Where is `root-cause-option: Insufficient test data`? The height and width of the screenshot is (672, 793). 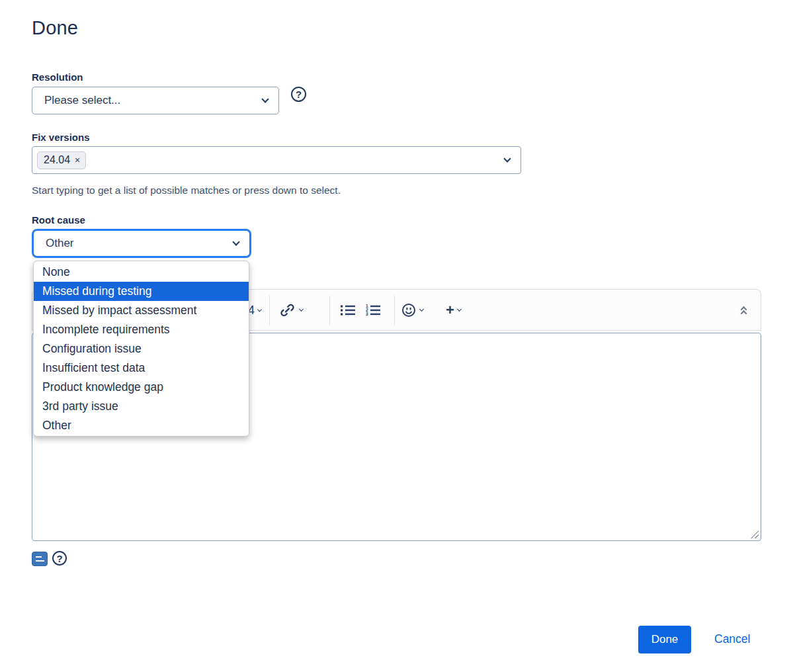 root-cause-option: Insufficient test data is located at coordinates (142, 368).